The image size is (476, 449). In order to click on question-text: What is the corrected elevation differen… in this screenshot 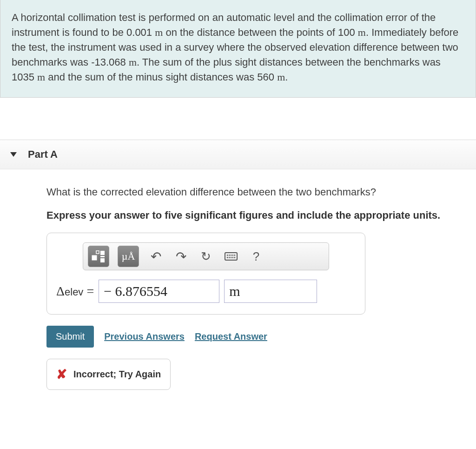, I will do `click(261, 192)`.